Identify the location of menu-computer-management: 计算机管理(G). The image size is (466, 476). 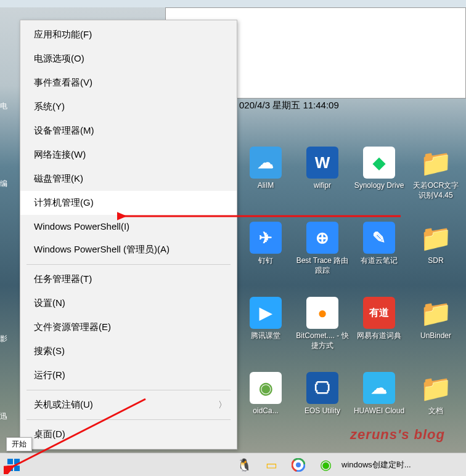
(128, 203).